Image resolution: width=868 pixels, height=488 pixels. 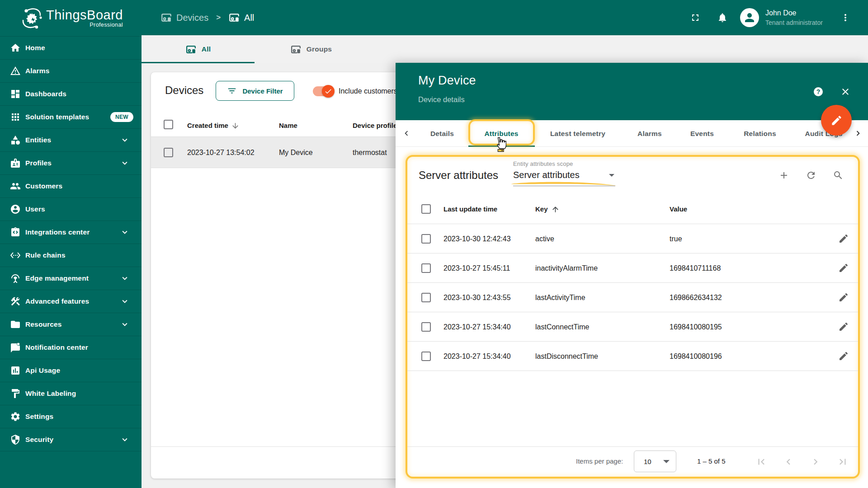 I want to click on notifications-bell-button, so click(x=722, y=18).